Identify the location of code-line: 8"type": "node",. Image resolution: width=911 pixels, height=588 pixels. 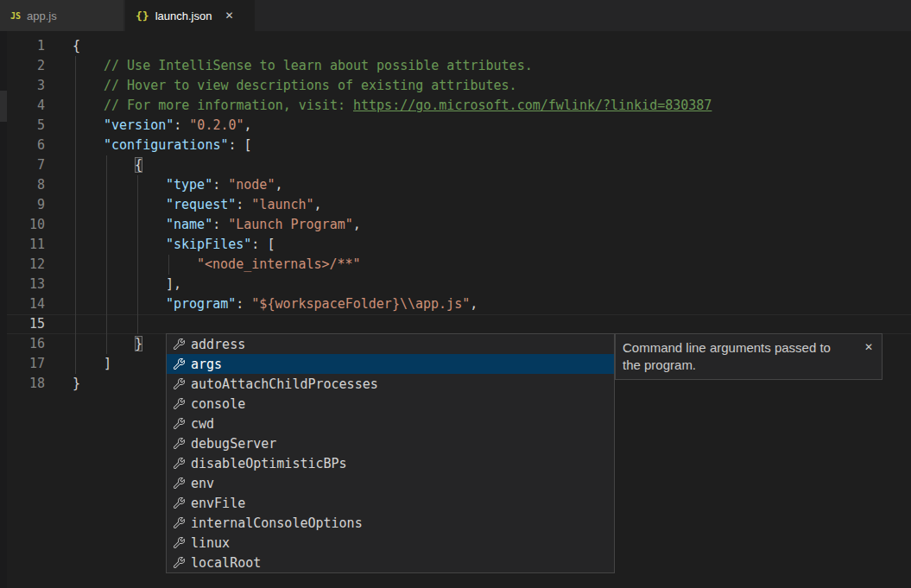
(456, 185).